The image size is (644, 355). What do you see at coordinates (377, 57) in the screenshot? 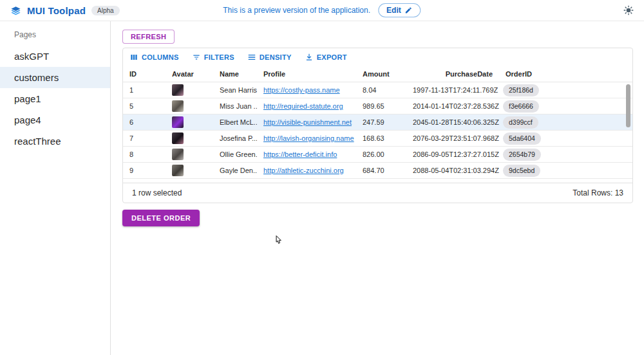
I see `grid-toolbar: COLUMNSFILTERSDENSITYEXPORT` at bounding box center [377, 57].